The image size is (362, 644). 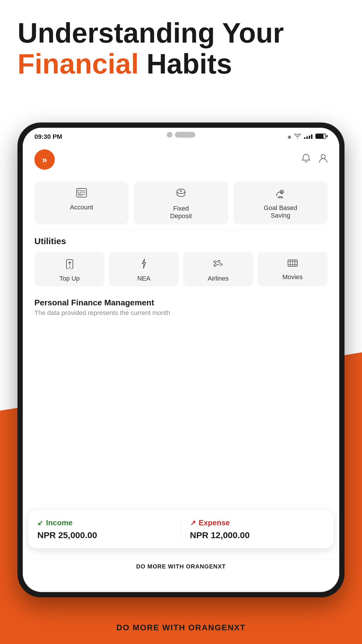 I want to click on wifi-icon, so click(x=298, y=137).